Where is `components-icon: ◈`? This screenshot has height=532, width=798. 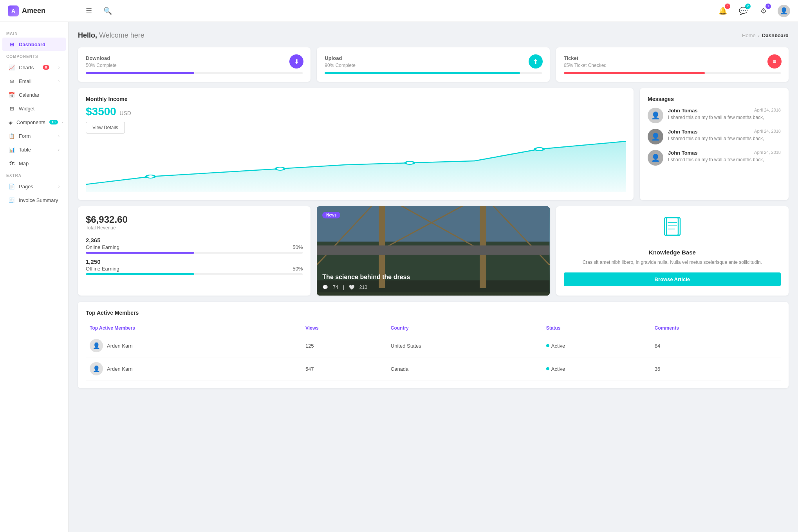 components-icon: ◈ is located at coordinates (11, 122).